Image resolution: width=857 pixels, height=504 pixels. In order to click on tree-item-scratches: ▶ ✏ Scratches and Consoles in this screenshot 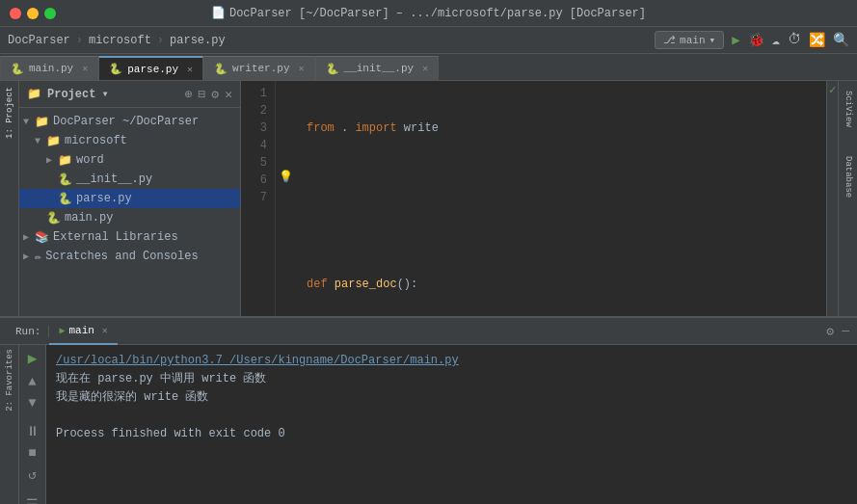, I will do `click(129, 256)`.